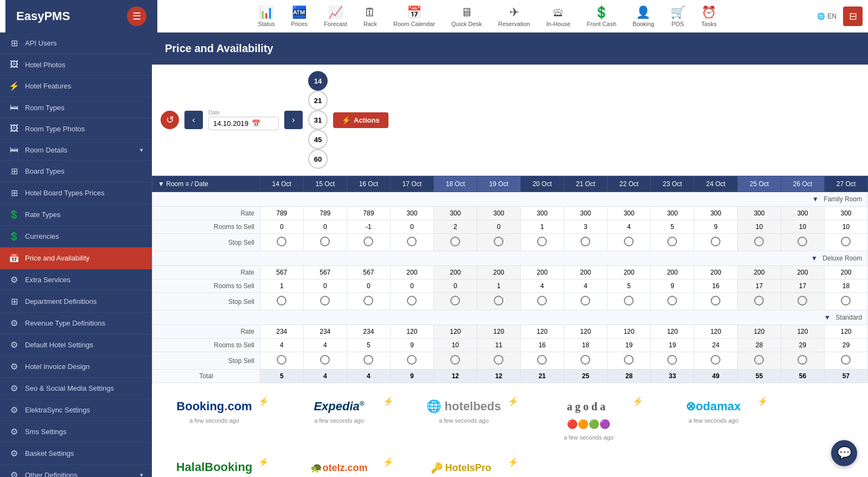 Image resolution: width=868 pixels, height=477 pixels. What do you see at coordinates (467, 16) in the screenshot?
I see `nav-item-quick-desk: 🖥Quick Desk` at bounding box center [467, 16].